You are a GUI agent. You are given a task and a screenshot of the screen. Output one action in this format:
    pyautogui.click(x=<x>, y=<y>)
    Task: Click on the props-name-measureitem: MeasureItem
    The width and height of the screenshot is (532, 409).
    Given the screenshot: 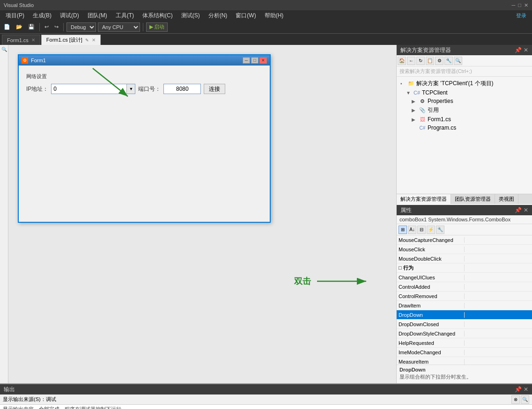 What is the action you would take?
    pyautogui.click(x=431, y=362)
    